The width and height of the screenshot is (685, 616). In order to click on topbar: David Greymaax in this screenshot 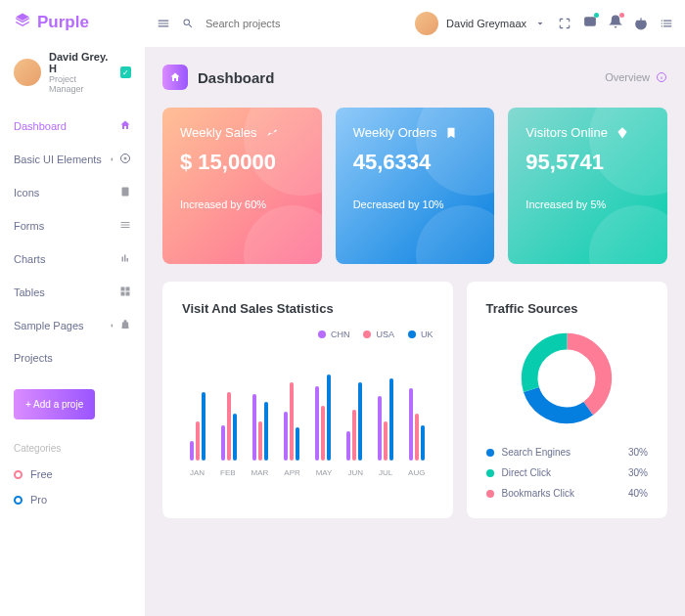, I will do `click(415, 23)`.